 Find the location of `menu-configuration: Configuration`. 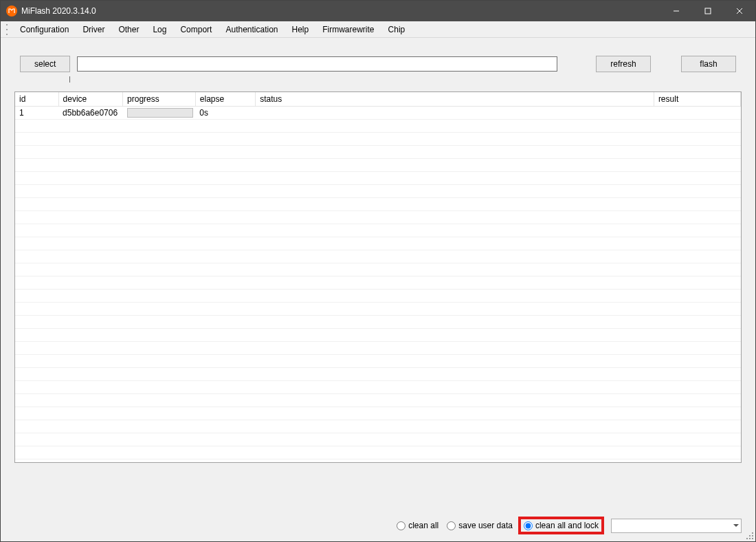

menu-configuration: Configuration is located at coordinates (44, 30).